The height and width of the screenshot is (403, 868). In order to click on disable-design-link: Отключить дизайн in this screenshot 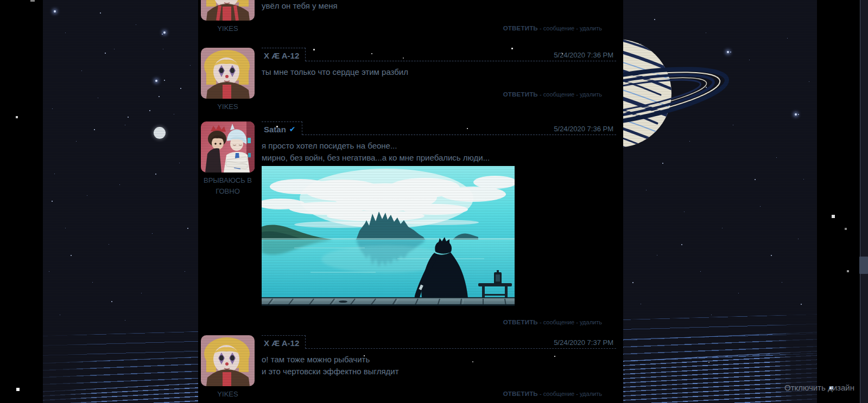, I will do `click(820, 387)`.